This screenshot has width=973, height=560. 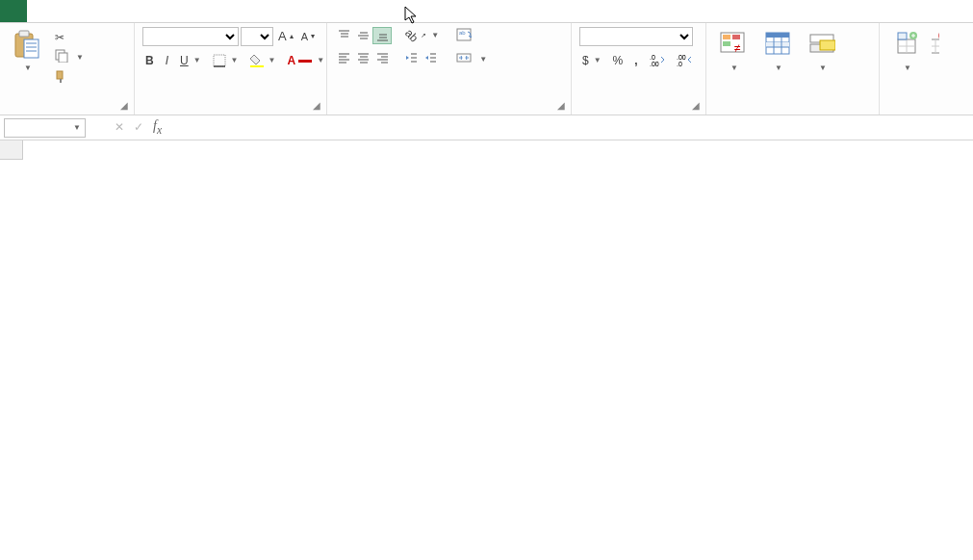 I want to click on font-size-select, so click(x=257, y=37).